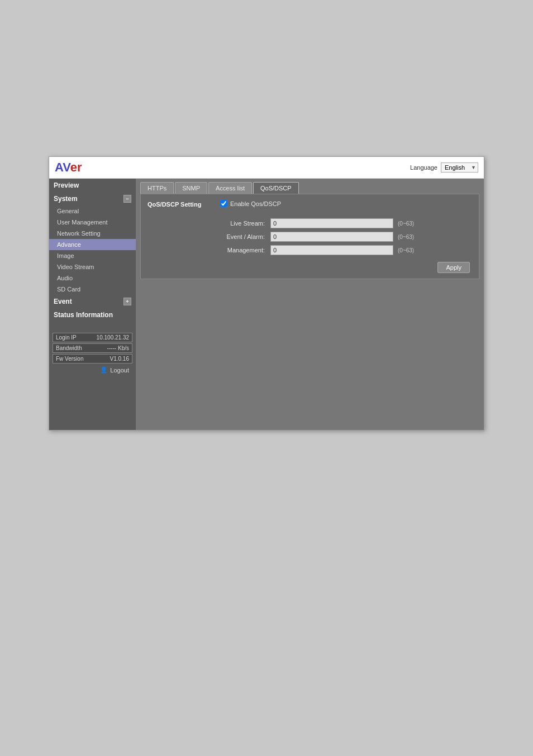 Image resolution: width=533 pixels, height=756 pixels. I want to click on qos-section-title: QoS/DSCP Setting, so click(178, 204).